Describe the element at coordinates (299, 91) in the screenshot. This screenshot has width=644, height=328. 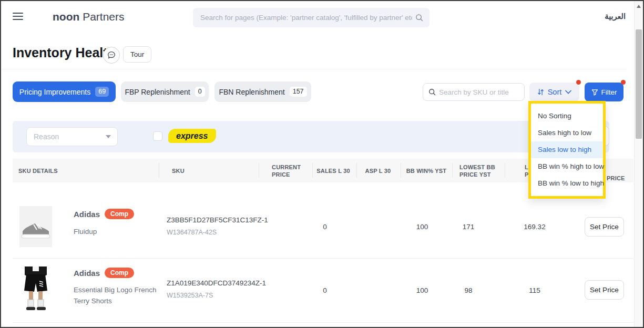
I see `tab-count-badge: 157` at that location.